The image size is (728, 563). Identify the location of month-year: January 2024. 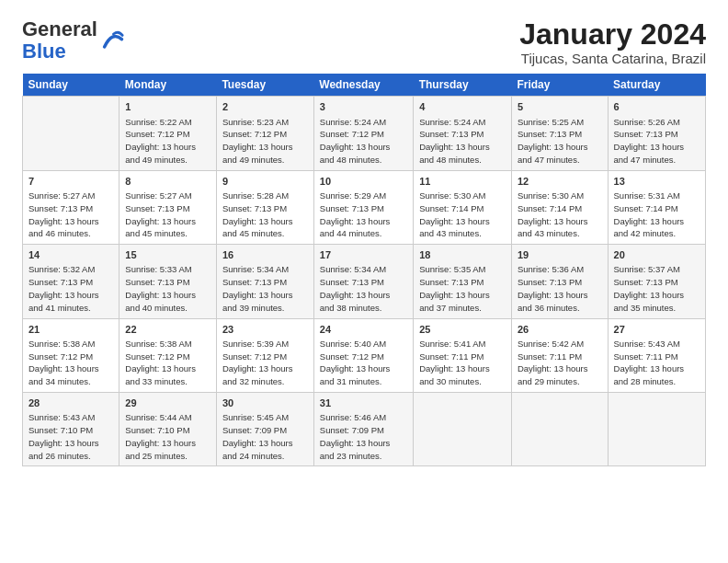
(612, 35).